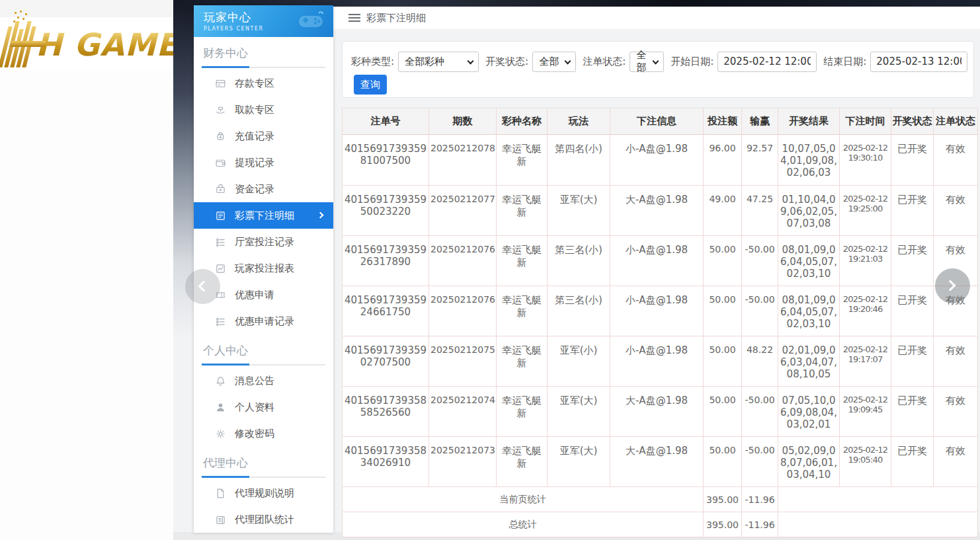 Image resolution: width=980 pixels, height=540 pixels. I want to click on sidebar-item: 存款专区, so click(263, 83).